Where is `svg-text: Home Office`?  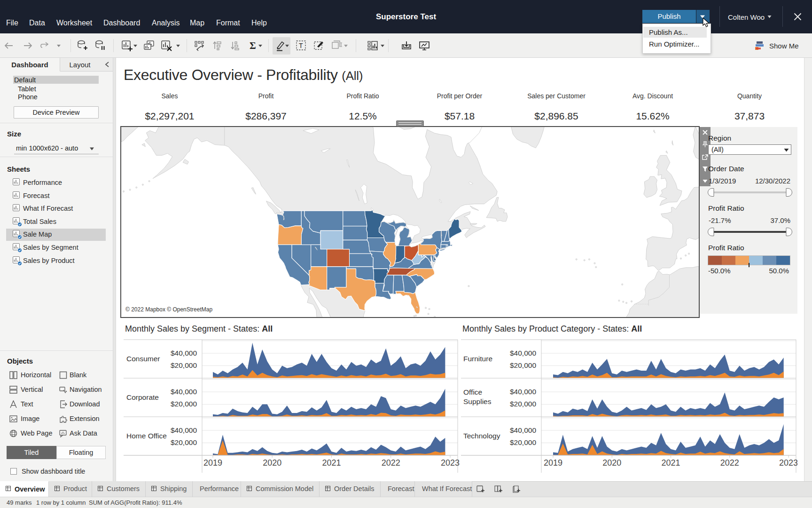 svg-text: Home Office is located at coordinates (147, 436).